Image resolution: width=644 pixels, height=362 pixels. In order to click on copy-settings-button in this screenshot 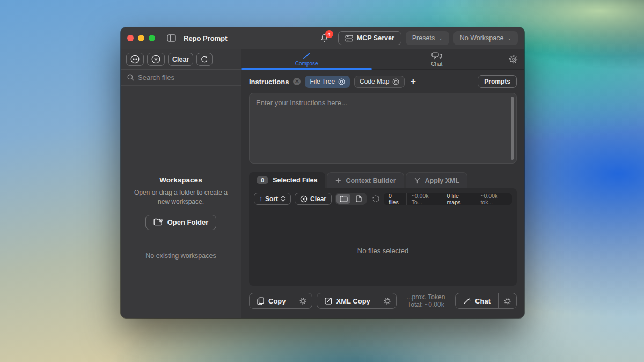, I will do `click(303, 301)`.